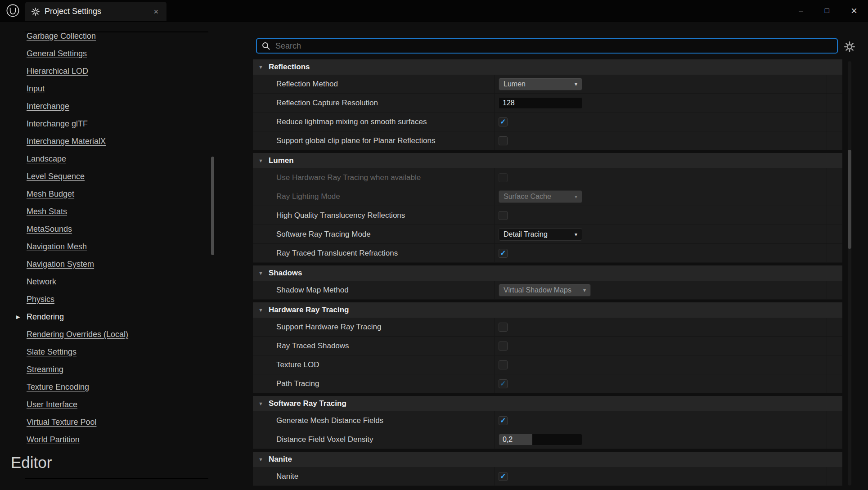  Describe the element at coordinates (280, 459) in the screenshot. I see `section-title: Nanite` at that location.